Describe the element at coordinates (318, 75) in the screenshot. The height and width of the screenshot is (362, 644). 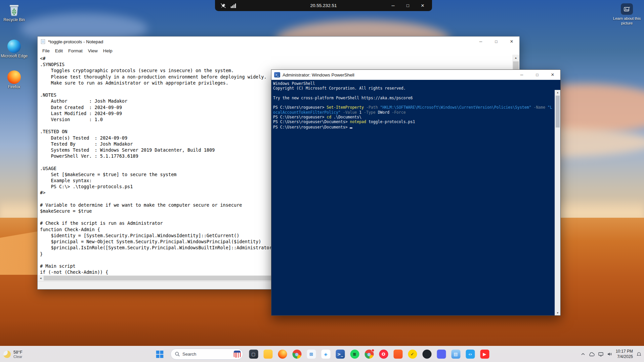
I see `powershell-title: Administrator: Windows PowerShell` at that location.